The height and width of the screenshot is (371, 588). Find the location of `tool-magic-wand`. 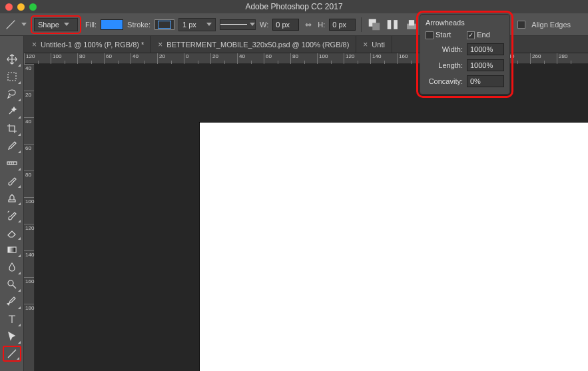

tool-magic-wand is located at coordinates (12, 111).